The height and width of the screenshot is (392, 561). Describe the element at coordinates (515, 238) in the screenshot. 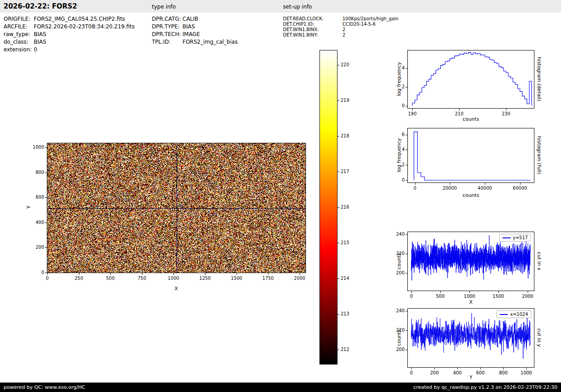

I see `cut-x-legend: y=517` at that location.